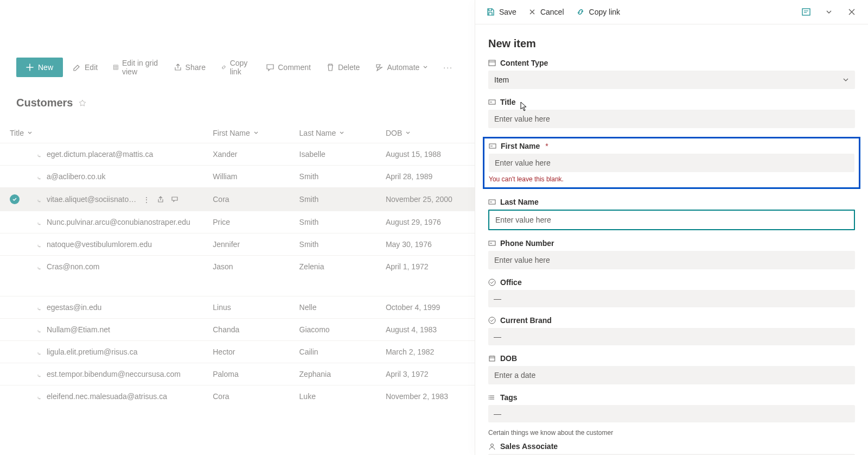  Describe the element at coordinates (107, 396) in the screenshot. I see `row-title: eleifend.nec.malesuada@atrisus.ca` at that location.